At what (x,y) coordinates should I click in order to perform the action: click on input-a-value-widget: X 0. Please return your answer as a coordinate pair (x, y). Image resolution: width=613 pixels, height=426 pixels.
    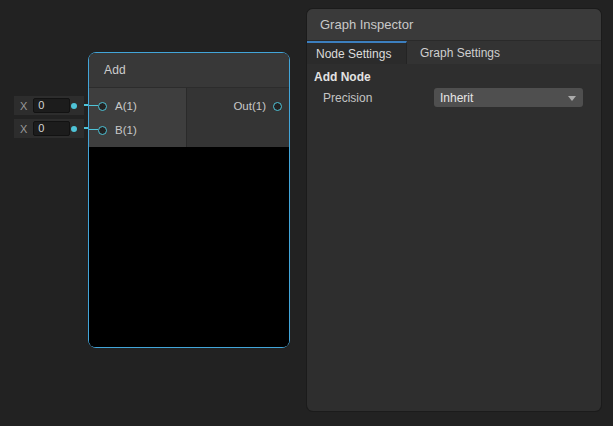
    Looking at the image, I should click on (49, 106).